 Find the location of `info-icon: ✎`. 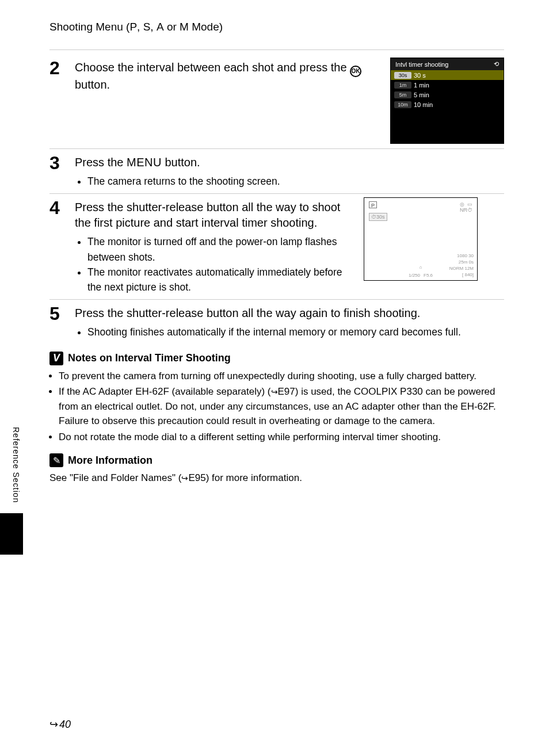

info-icon: ✎ is located at coordinates (56, 460).